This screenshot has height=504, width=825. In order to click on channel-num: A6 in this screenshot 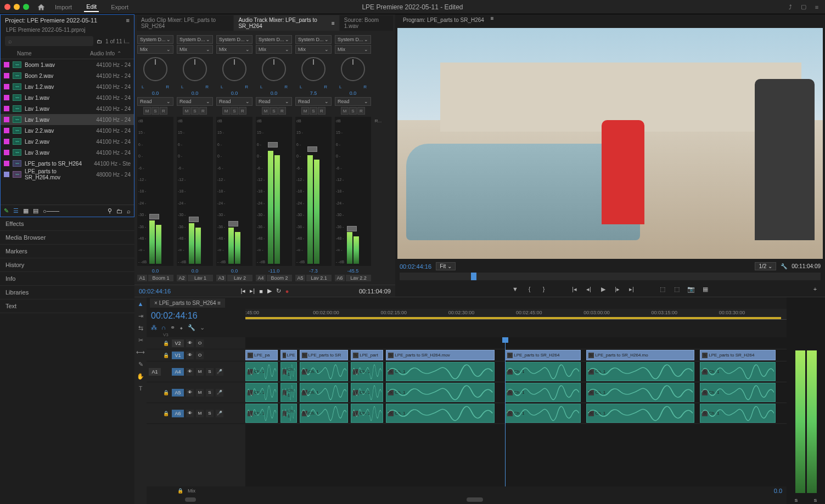, I will do `click(340, 278)`.